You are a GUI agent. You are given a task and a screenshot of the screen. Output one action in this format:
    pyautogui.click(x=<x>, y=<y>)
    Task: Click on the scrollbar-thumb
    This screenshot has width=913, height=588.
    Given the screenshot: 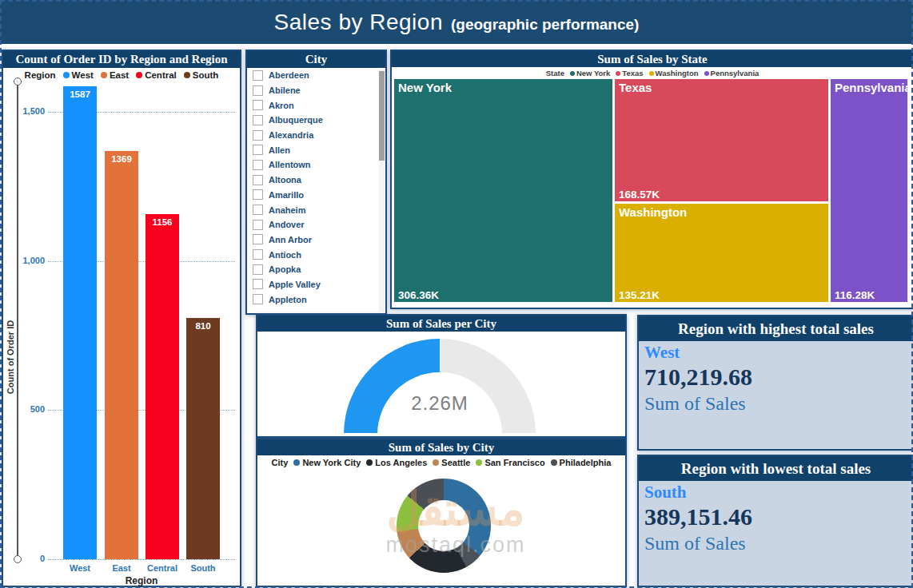 What is the action you would take?
    pyautogui.click(x=382, y=116)
    